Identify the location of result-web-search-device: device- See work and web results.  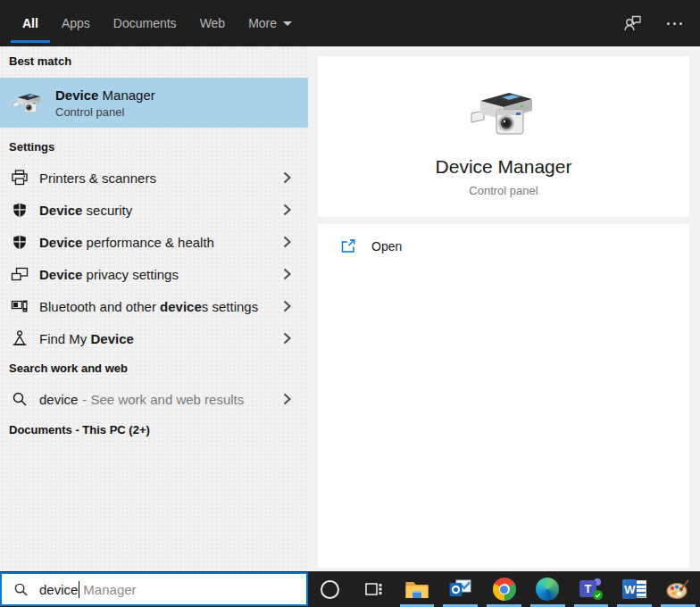
(154, 399).